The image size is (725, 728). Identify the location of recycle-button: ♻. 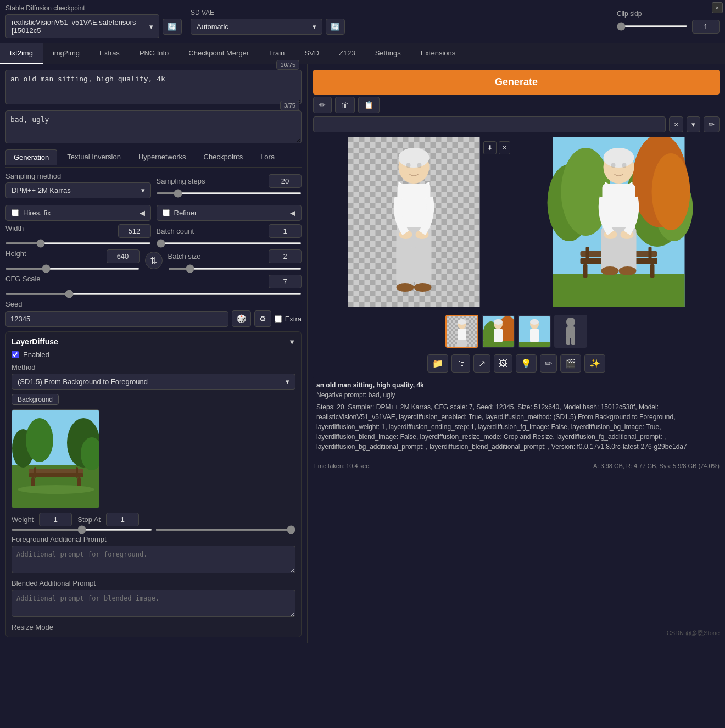
(263, 319).